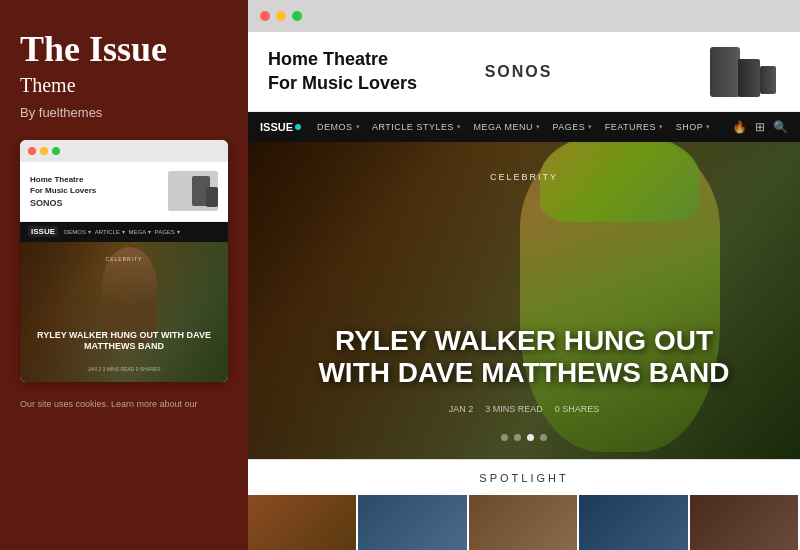  Describe the element at coordinates (124, 232) in the screenshot. I see `mini-nav: ISSUE DEMOS ▾ ARTICLE ▾ MEGA ▾ PAGES ▾` at that location.